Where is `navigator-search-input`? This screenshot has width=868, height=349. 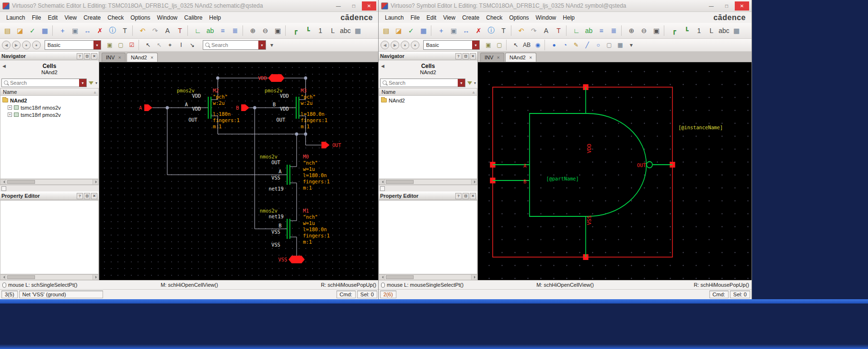
navigator-search-input is located at coordinates (423, 83).